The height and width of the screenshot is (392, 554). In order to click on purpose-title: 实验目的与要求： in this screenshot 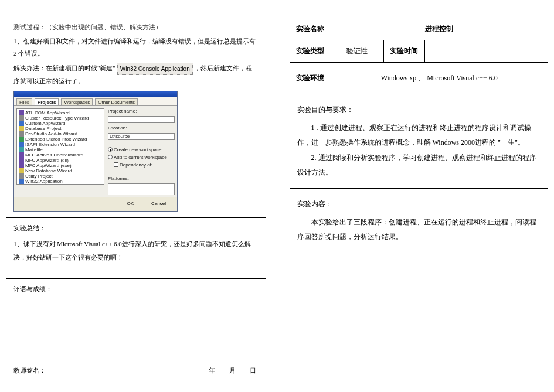, I will do `click(419, 110)`.